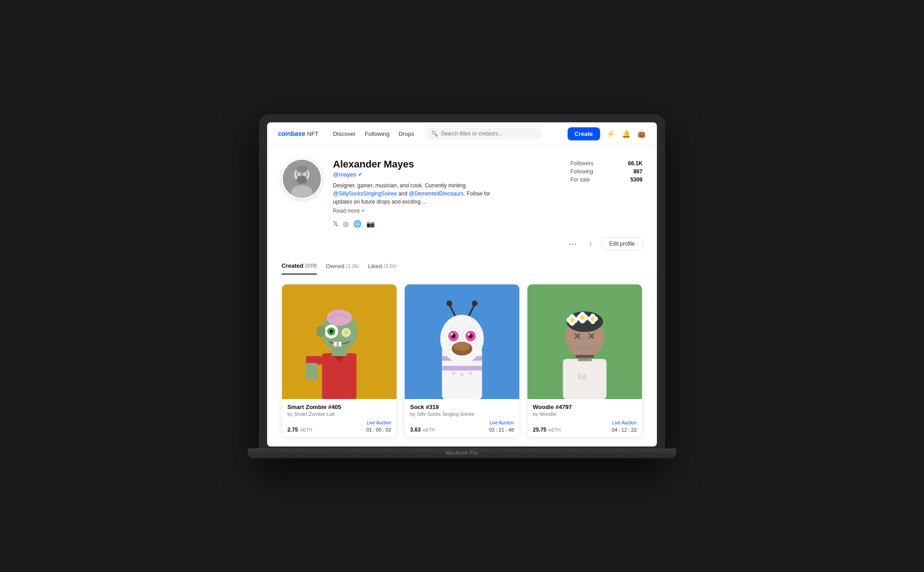 The height and width of the screenshot is (572, 924). Describe the element at coordinates (585, 427) in the screenshot. I see `nft-price-row-woodie: 25.75 wETH Live Auction 04 : 12 : 22` at that location.